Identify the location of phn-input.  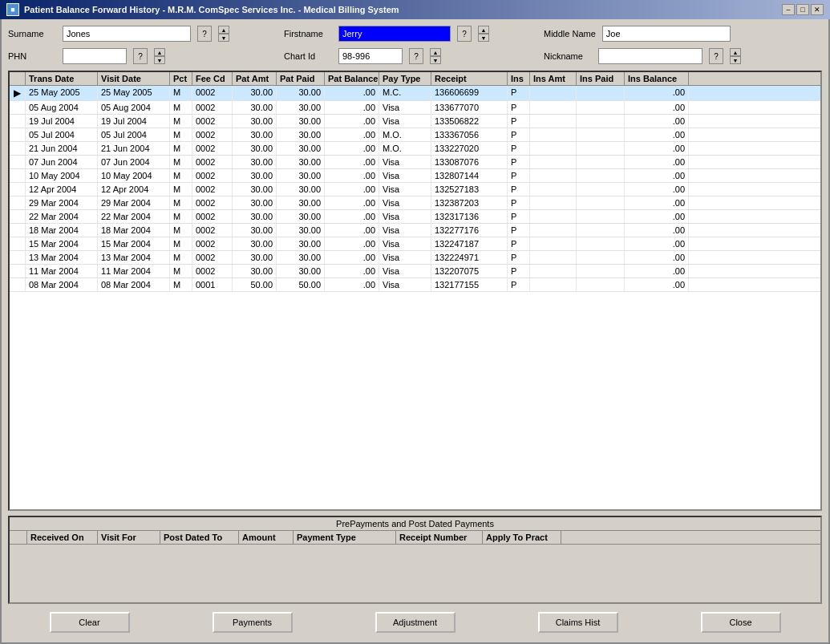
(95, 56).